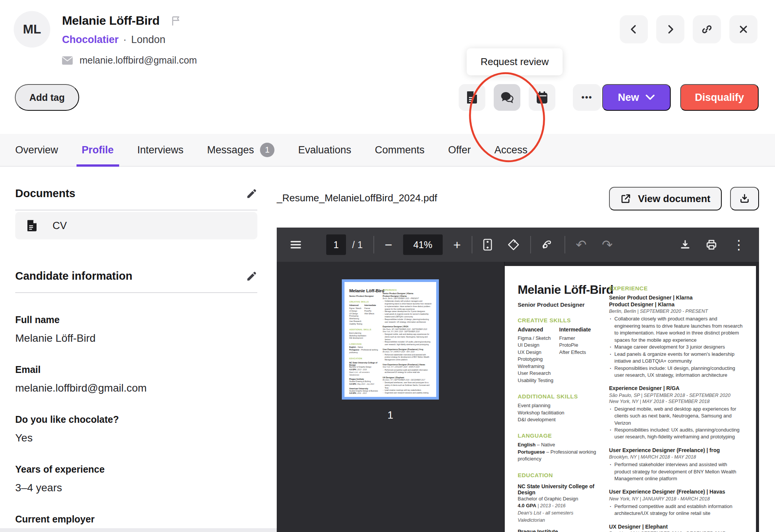 The width and height of the screenshot is (775, 532). I want to click on new-button-label: New, so click(628, 97).